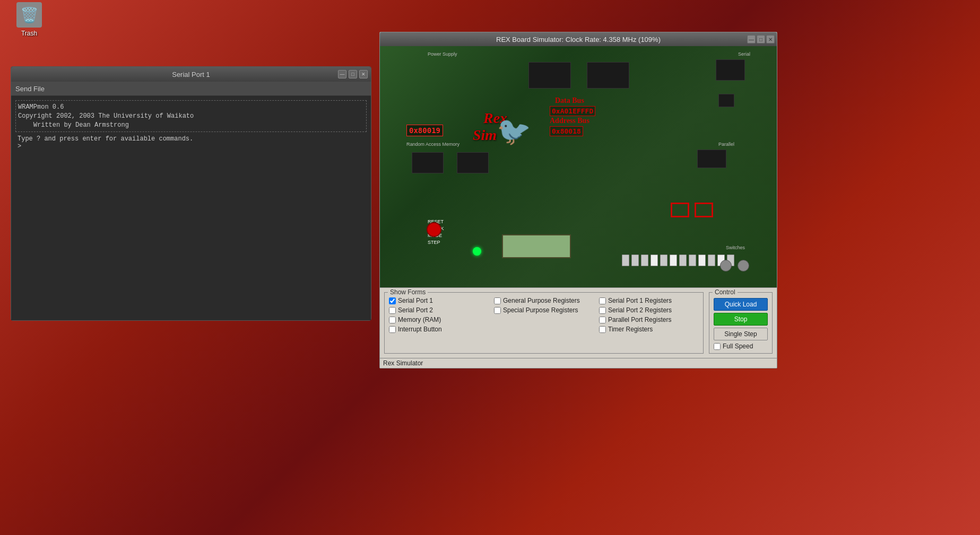 The width and height of the screenshot is (980, 535). I want to click on trash-icon: 🗑️ Trash, so click(29, 20).